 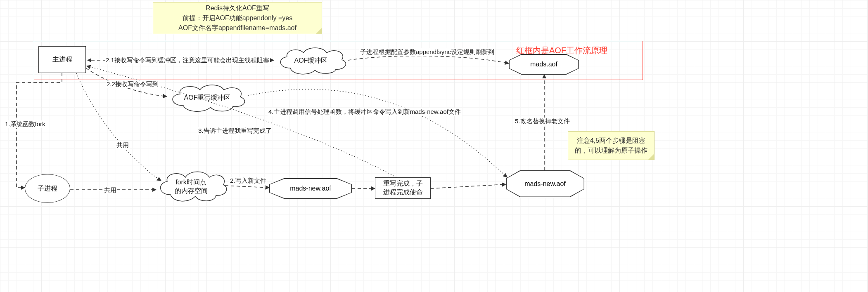 I want to click on node-child-process: 子进程, so click(x=47, y=188).